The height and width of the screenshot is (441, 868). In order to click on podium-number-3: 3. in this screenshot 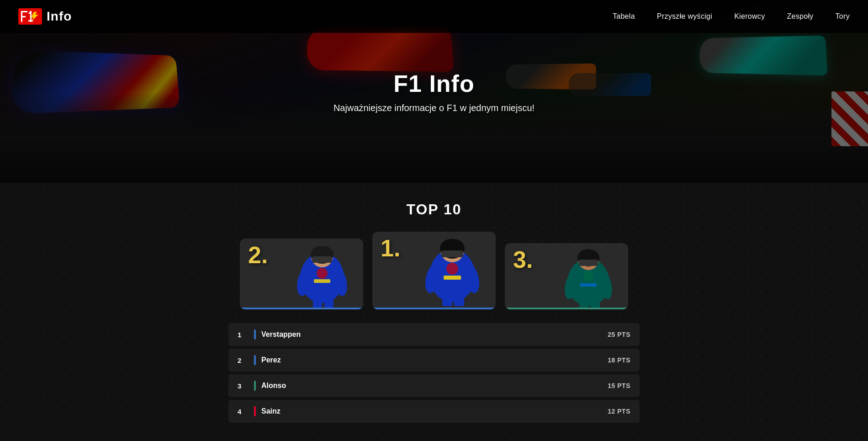, I will do `click(523, 260)`.